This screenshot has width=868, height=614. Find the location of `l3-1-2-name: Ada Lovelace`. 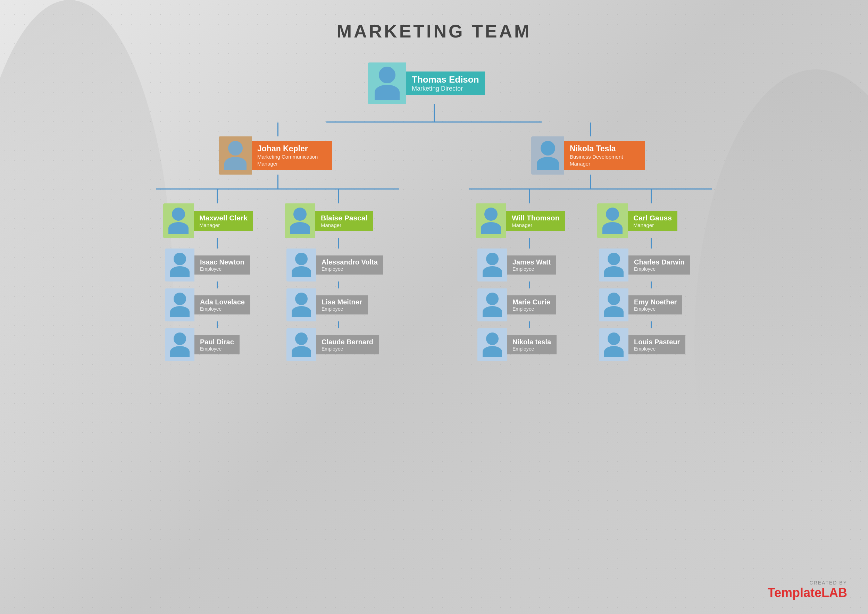

l3-1-2-name: Ada Lovelace is located at coordinates (222, 302).